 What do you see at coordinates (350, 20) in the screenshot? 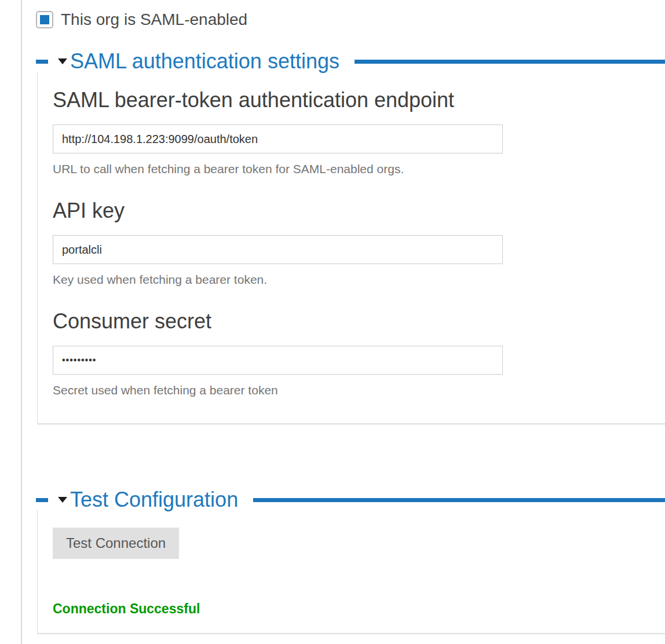
I see `saml-enabled-row: This org is SAML-enabled` at bounding box center [350, 20].